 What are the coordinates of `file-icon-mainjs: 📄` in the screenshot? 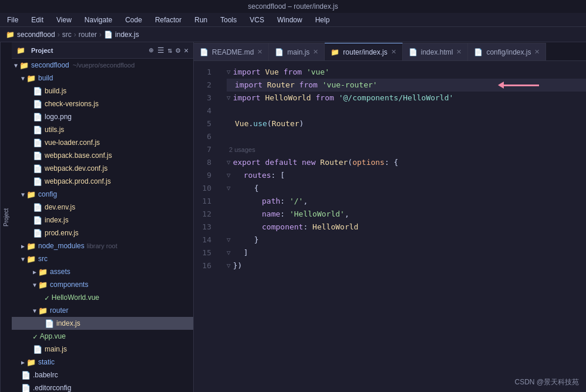 It's located at (38, 350).